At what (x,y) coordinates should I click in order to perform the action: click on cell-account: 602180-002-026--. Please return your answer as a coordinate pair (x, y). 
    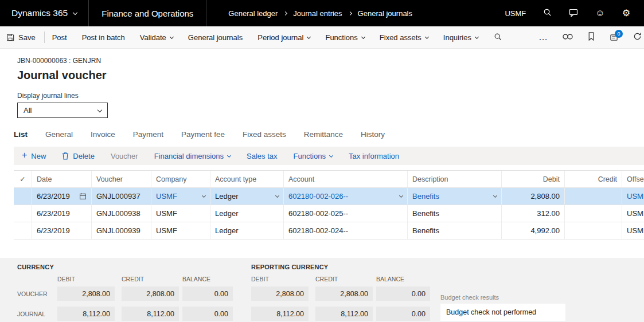
    Looking at the image, I should click on (346, 196).